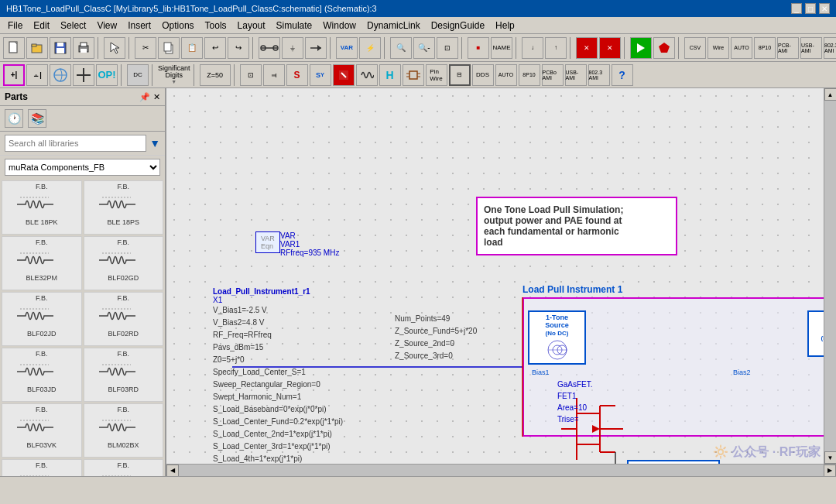 This screenshot has width=836, height=504. Describe the element at coordinates (622, 75) in the screenshot. I see `t2-help: ?` at that location.